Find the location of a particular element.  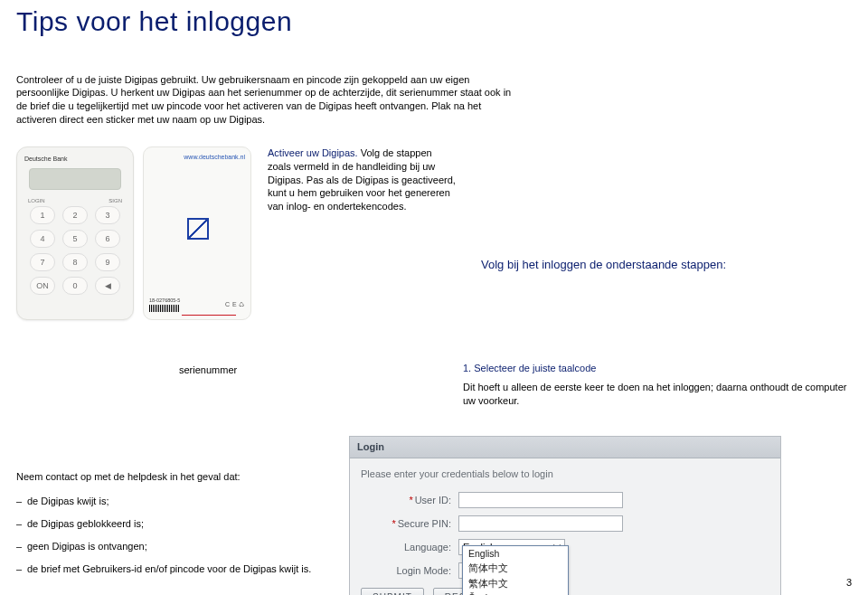

secure-pin-label: *Secure PIN: is located at coordinates (410, 524).